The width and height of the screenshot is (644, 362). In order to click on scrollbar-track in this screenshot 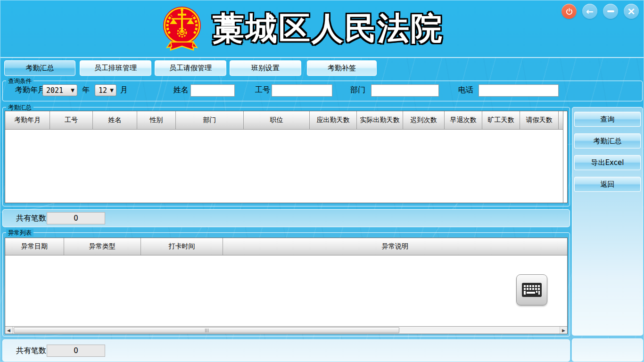, I will do `click(286, 330)`.